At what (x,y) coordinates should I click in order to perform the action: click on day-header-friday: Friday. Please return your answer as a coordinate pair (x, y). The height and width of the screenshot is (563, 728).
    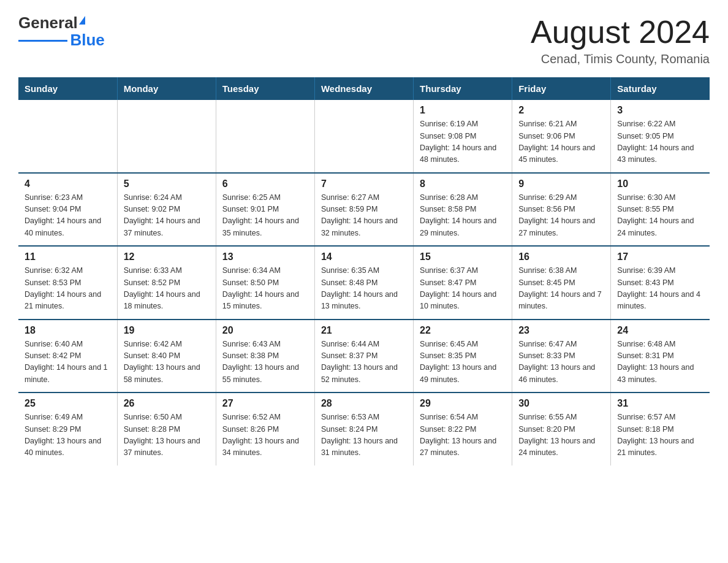
    Looking at the image, I should click on (561, 88).